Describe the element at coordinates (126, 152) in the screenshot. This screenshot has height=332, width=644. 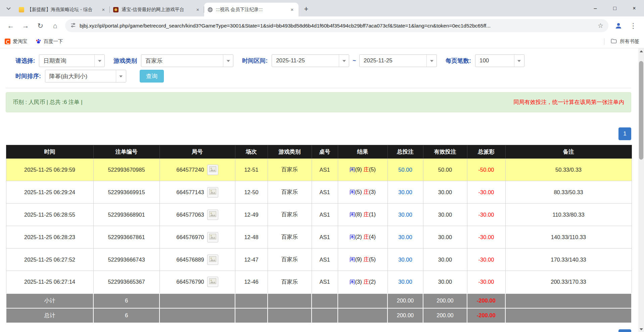
I see `col-bet-id: 注单编号` at that location.